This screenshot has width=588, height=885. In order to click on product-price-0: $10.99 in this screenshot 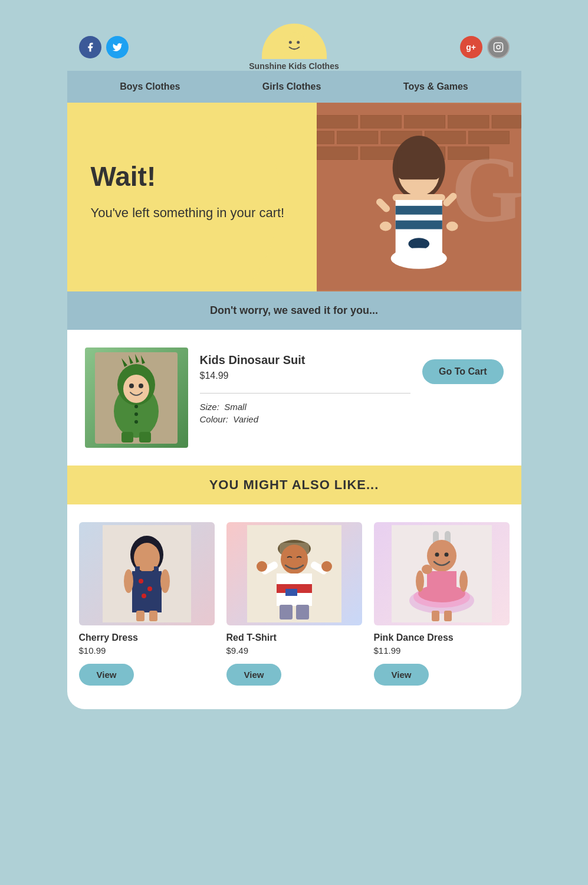, I will do `click(147, 650)`.